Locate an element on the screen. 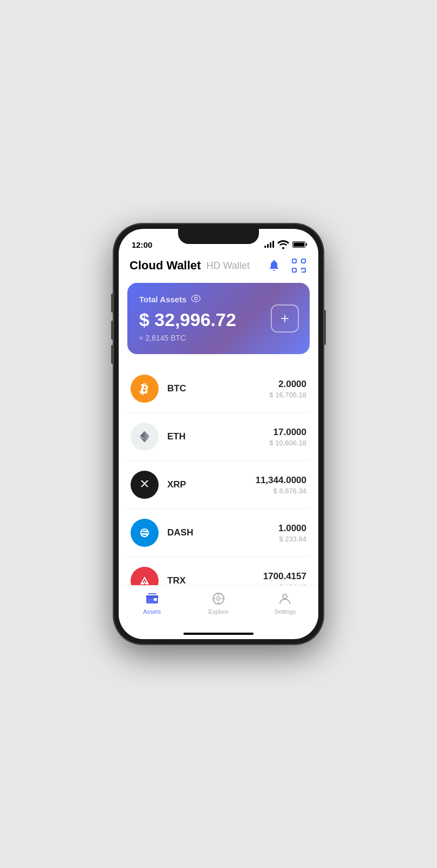  nav-settings: Settings is located at coordinates (285, 603).